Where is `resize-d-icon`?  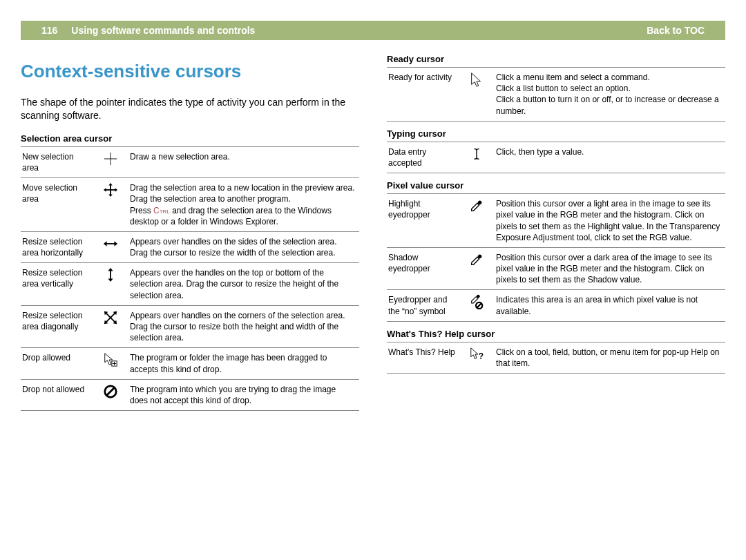
resize-d-icon is located at coordinates (111, 318).